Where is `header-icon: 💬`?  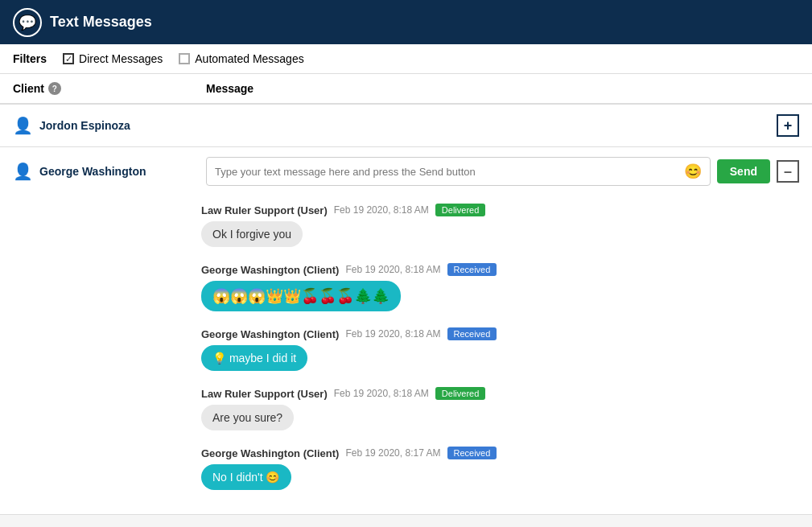 header-icon: 💬 is located at coordinates (27, 23).